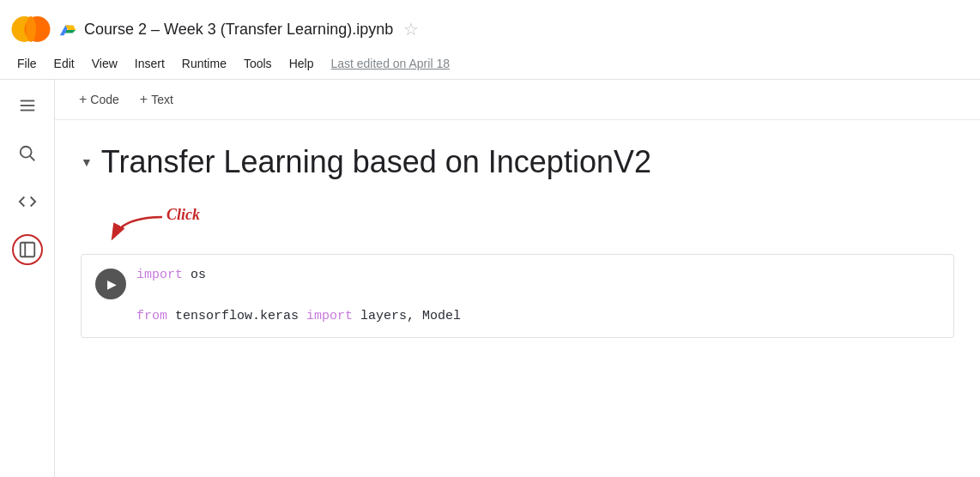  Describe the element at coordinates (87, 162) in the screenshot. I see `collapse-arrow-icon: ▼` at that location.